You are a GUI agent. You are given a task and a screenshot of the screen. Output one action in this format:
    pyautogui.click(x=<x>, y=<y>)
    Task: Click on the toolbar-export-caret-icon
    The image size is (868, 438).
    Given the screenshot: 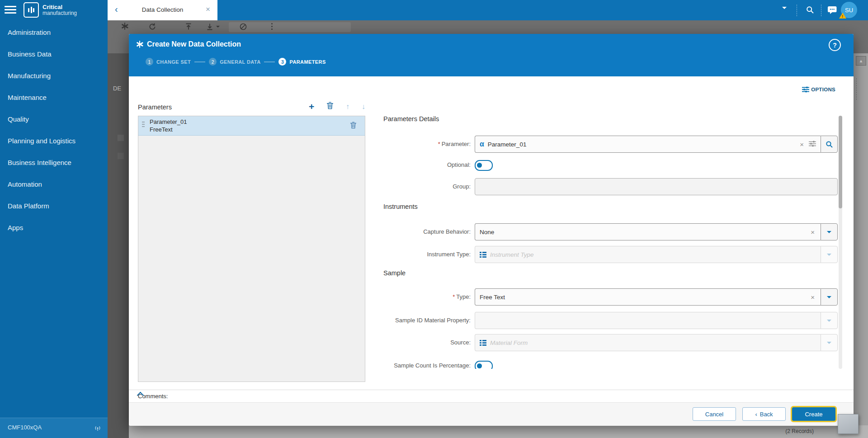 What is the action you would take?
    pyautogui.click(x=218, y=28)
    